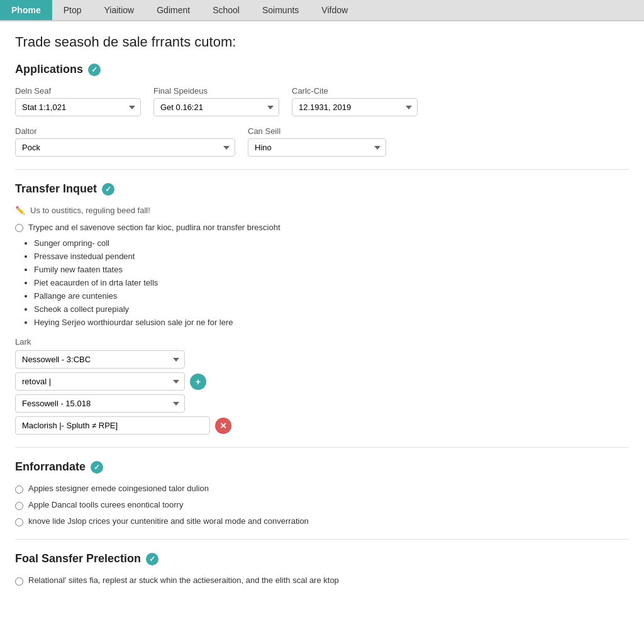 Image resolution: width=644 pixels, height=644 pixels. I want to click on daltor-label: Daltor, so click(125, 131).